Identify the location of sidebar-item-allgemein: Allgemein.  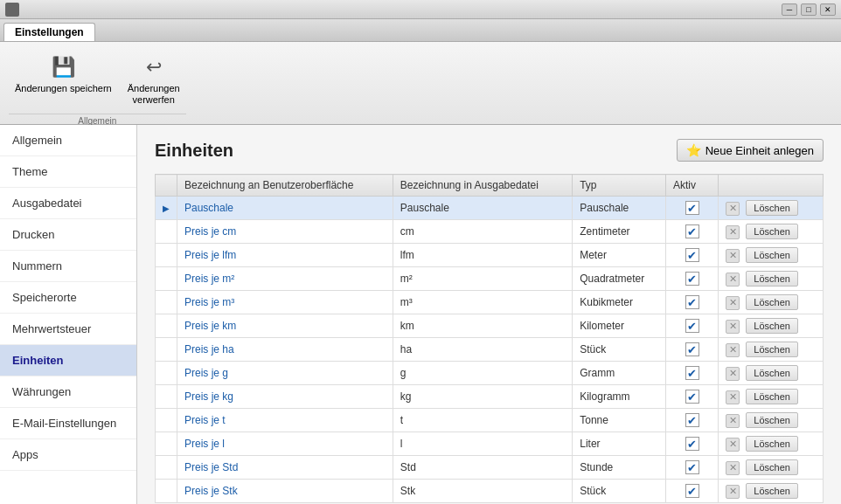
(68, 141).